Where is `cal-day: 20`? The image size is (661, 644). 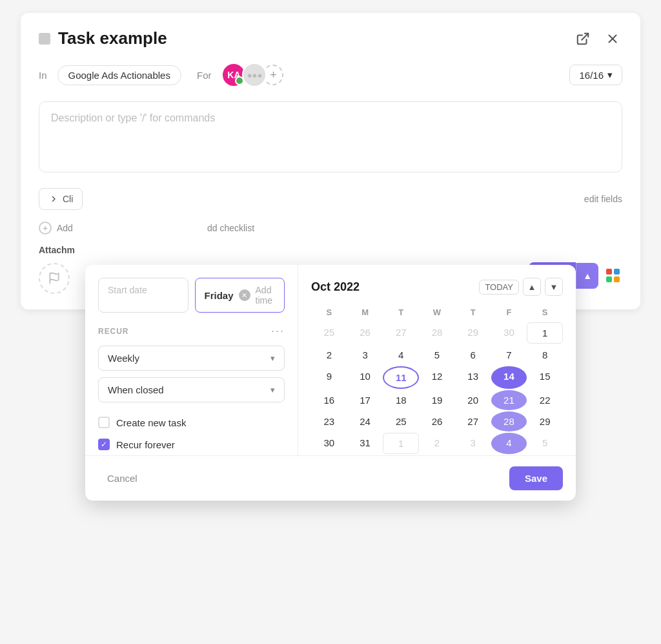 cal-day: 20 is located at coordinates (473, 400).